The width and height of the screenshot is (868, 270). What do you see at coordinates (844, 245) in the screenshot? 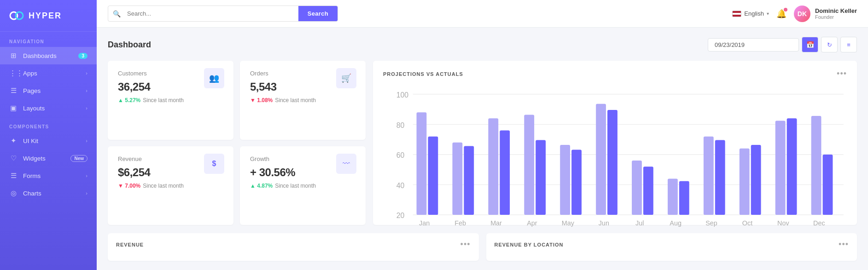
I see `revenue-location-menu-button: •••` at bounding box center [844, 245].